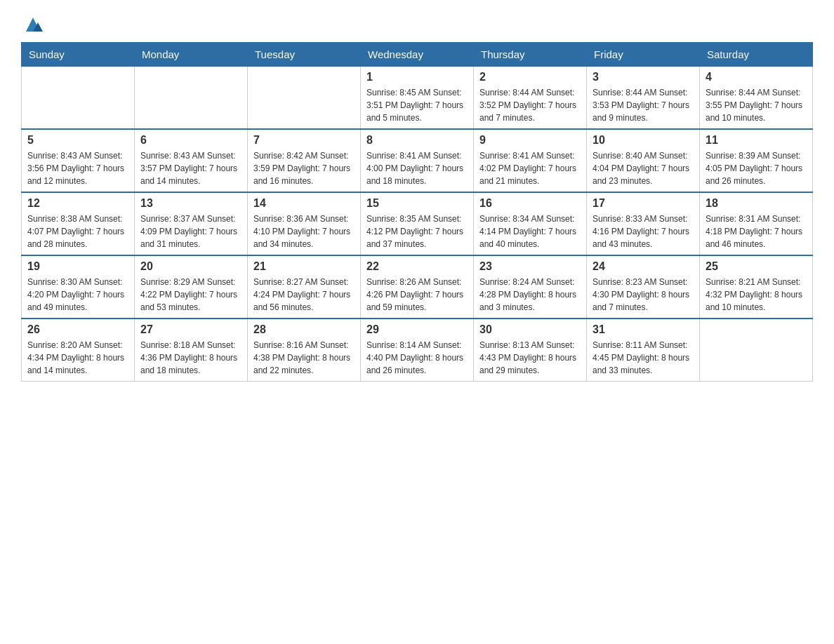  I want to click on day-info: Sunrise: 8:16 AM Sunset: 4:38 PM Dayligh…, so click(304, 358).